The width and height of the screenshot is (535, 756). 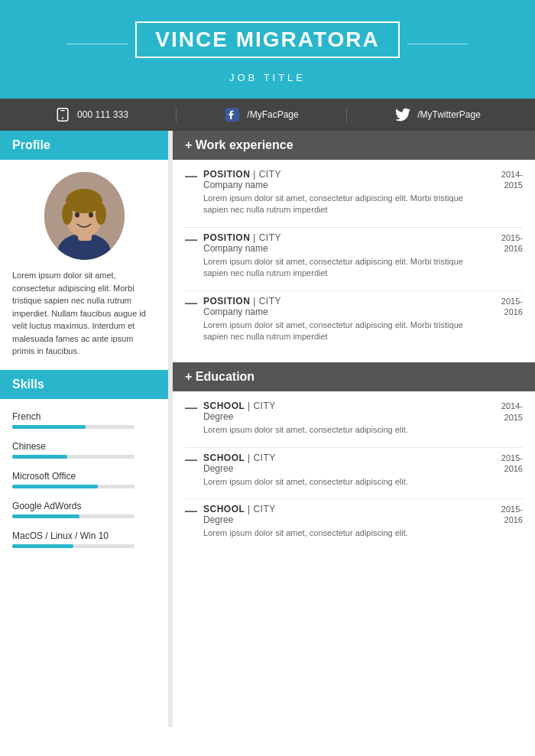 What do you see at coordinates (84, 384) in the screenshot?
I see `skills-section-header: Skills` at bounding box center [84, 384].